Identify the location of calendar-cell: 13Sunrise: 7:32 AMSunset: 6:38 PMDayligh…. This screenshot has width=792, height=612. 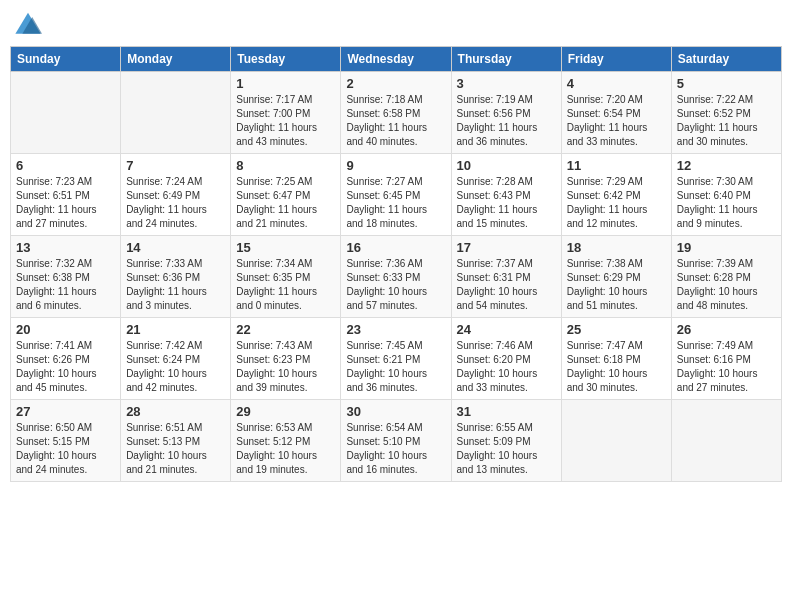
(66, 277).